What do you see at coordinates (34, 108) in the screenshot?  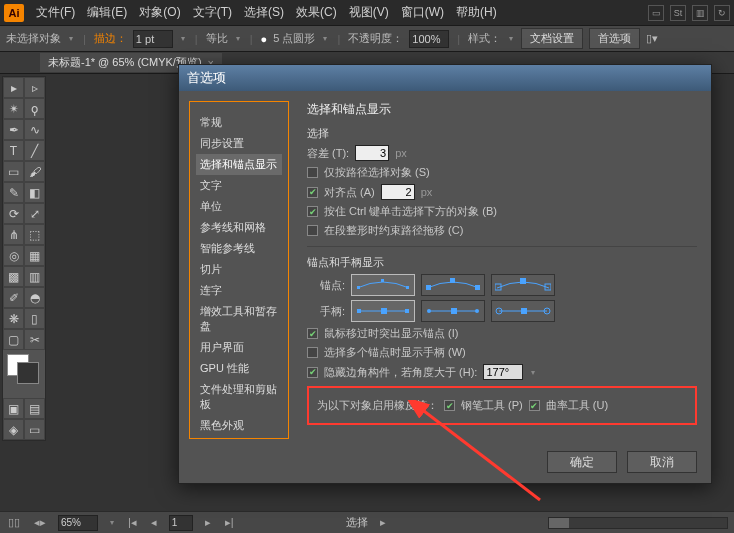 I see `lasso-tool-icon: ϙ` at bounding box center [34, 108].